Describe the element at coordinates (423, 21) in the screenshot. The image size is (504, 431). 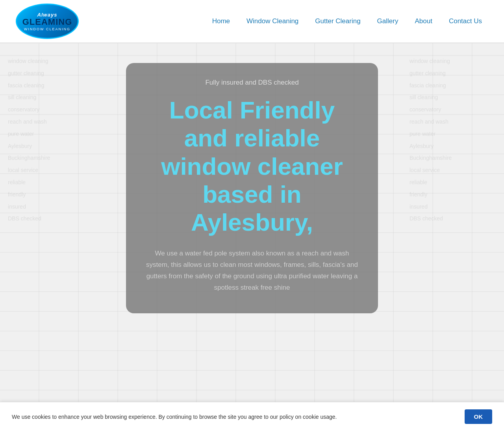
I see `nav-about: About` at that location.